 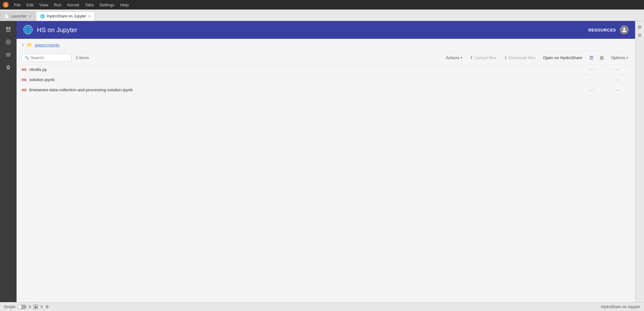 What do you see at coordinates (322, 15) in the screenshot?
I see `tab-bar: 📄 Launcher × 🌐 HydroShare on Jupyter ×` at bounding box center [322, 15].